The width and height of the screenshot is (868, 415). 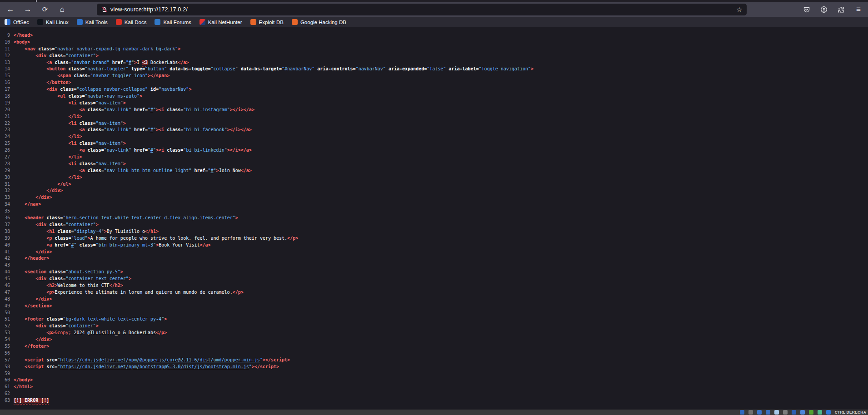 What do you see at coordinates (45, 10) in the screenshot?
I see `reload-button: ⟳` at bounding box center [45, 10].